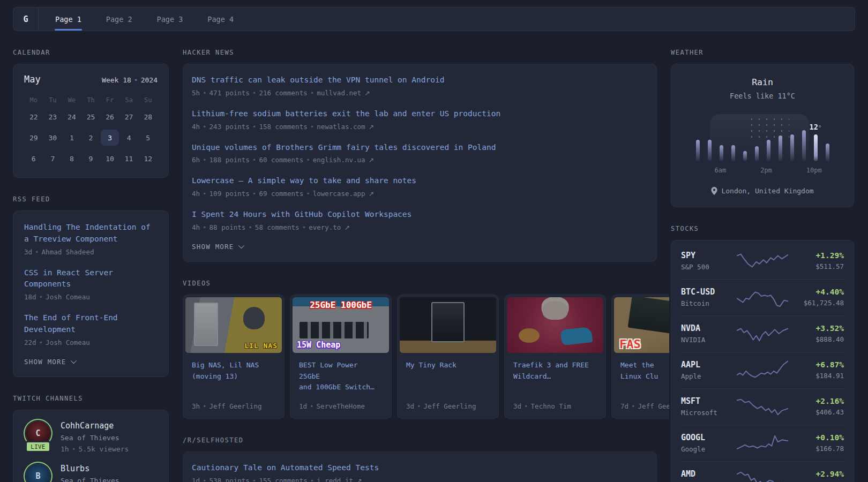  I want to click on feed-item-title-link: CSS in React Server Components, so click(69, 278).